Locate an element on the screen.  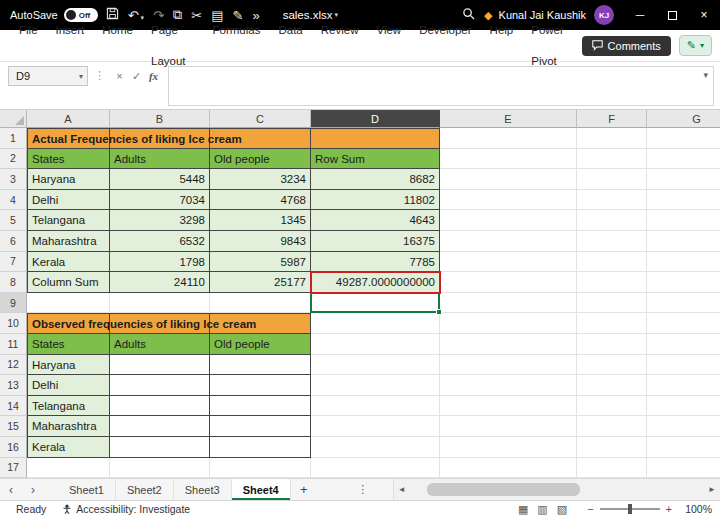
cell-A1: Actual Frequencies of liking Ice cream is located at coordinates (68, 138).